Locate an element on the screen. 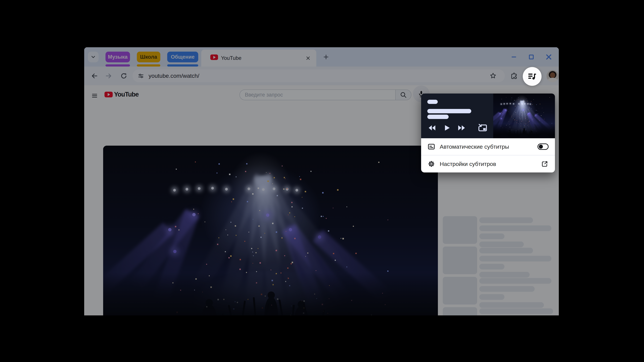  media-artist-skeleton is located at coordinates (438, 117).